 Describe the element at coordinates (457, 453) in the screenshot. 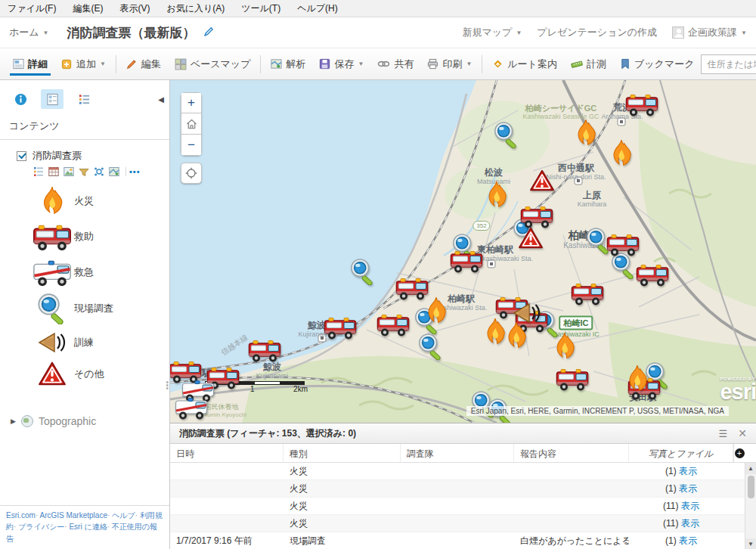

I see `column-header-2: 調査隊` at that location.